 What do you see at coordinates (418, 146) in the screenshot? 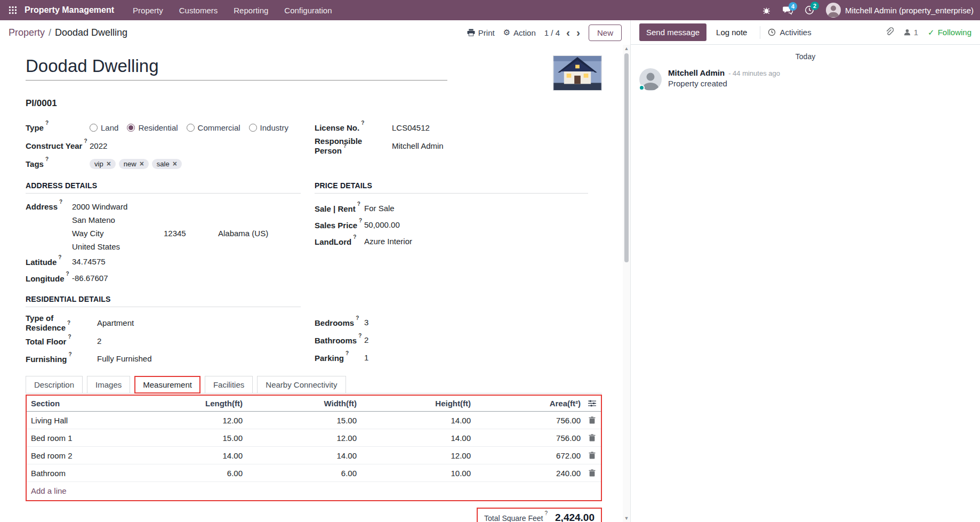
I see `responsible-person-field: Mitchell Admin` at bounding box center [418, 146].